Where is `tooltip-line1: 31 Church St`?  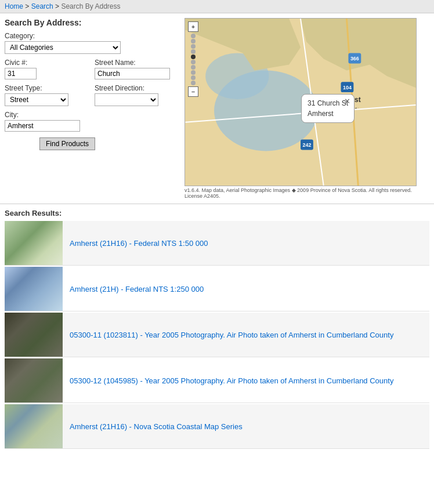 tooltip-line1: 31 Church St is located at coordinates (328, 103).